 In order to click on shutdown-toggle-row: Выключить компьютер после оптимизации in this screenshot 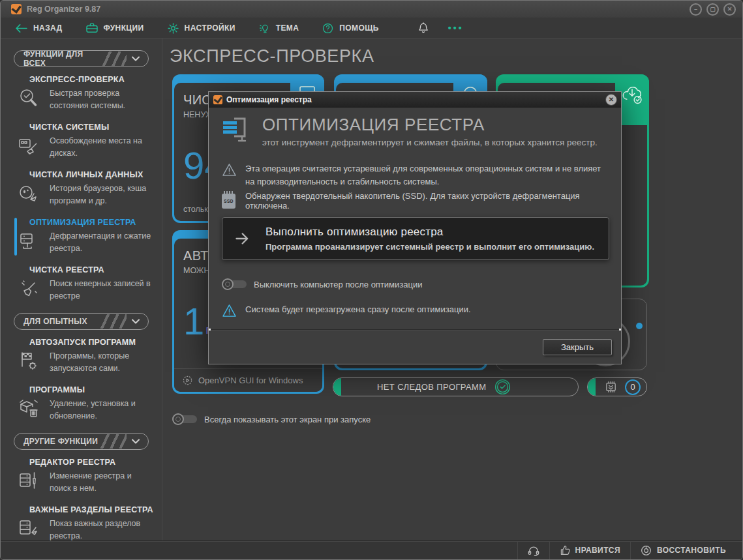, I will do `click(322, 284)`.